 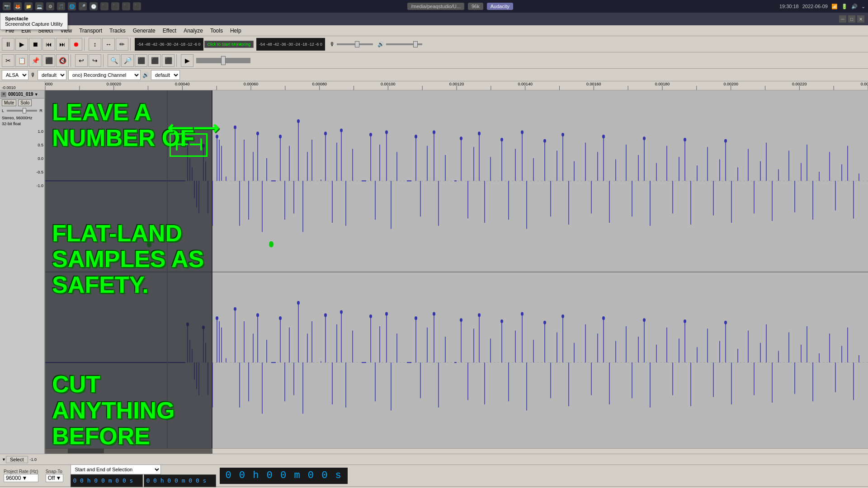 I want to click on project-rate-arrow: ▼, so click(x=24, y=478).